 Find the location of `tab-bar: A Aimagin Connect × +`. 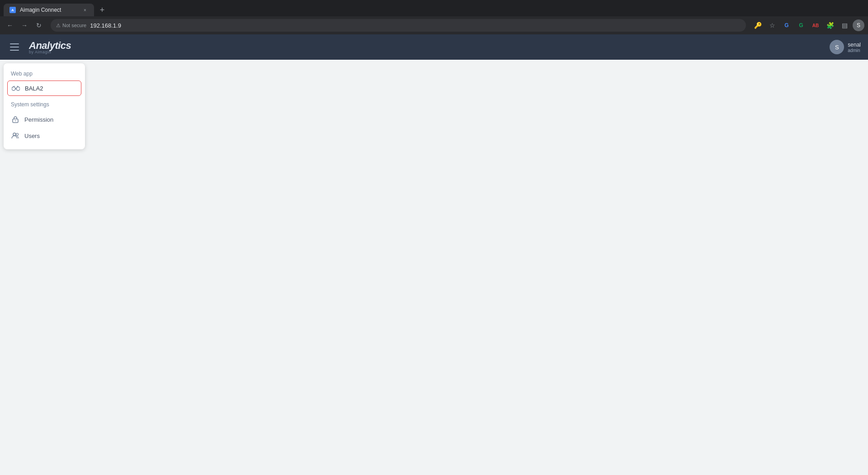

tab-bar: A Aimagin Connect × + is located at coordinates (434, 8).